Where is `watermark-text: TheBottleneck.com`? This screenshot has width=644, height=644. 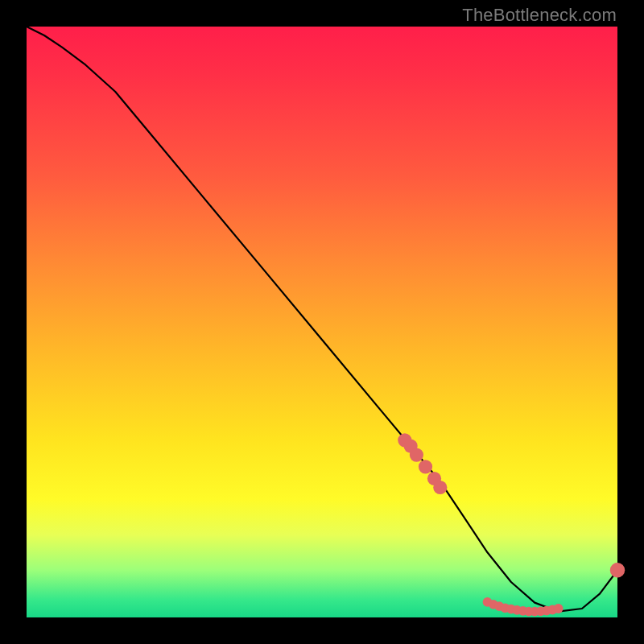 watermark-text: TheBottleneck.com is located at coordinates (539, 15).